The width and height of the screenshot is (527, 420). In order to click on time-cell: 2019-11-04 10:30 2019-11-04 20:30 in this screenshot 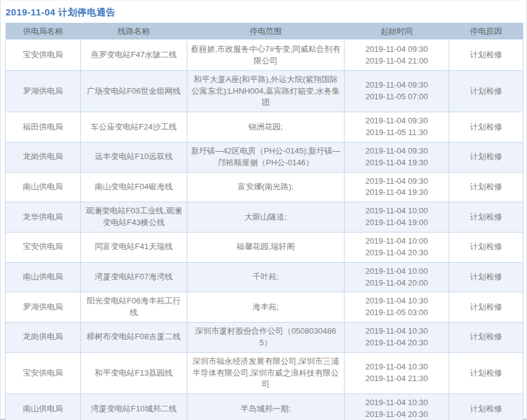, I will do `click(397, 407)`.